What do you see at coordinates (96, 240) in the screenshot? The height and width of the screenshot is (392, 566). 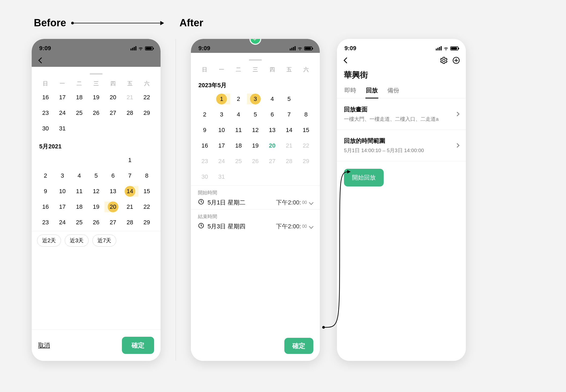 I see `quick-range-pills: 近2天 近3天 近7天` at bounding box center [96, 240].